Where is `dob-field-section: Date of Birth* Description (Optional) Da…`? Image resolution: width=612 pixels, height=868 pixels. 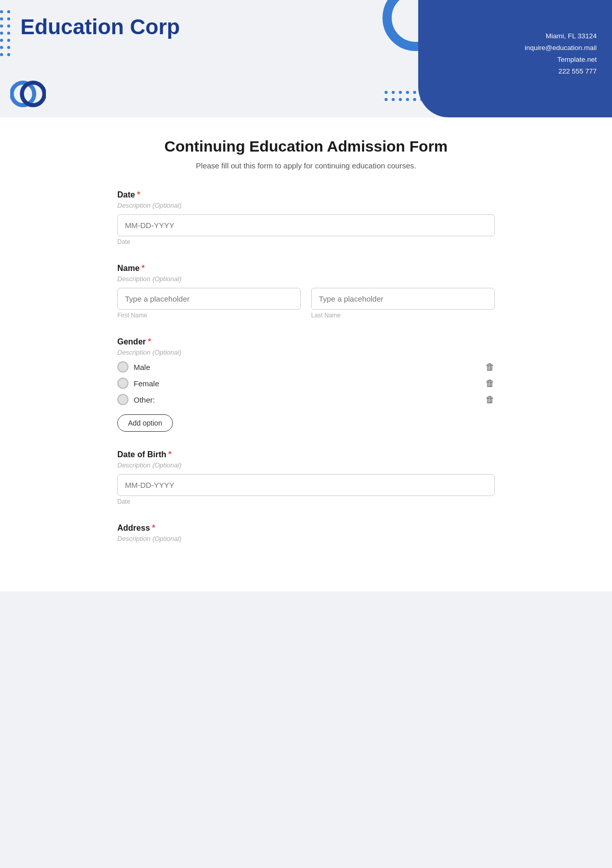
dob-field-section: Date of Birth* Description (Optional) Da… is located at coordinates (306, 478).